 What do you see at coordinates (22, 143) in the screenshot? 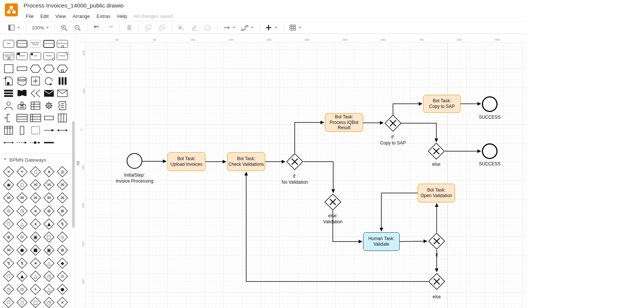
I see `shape-default-flow` at bounding box center [22, 143].